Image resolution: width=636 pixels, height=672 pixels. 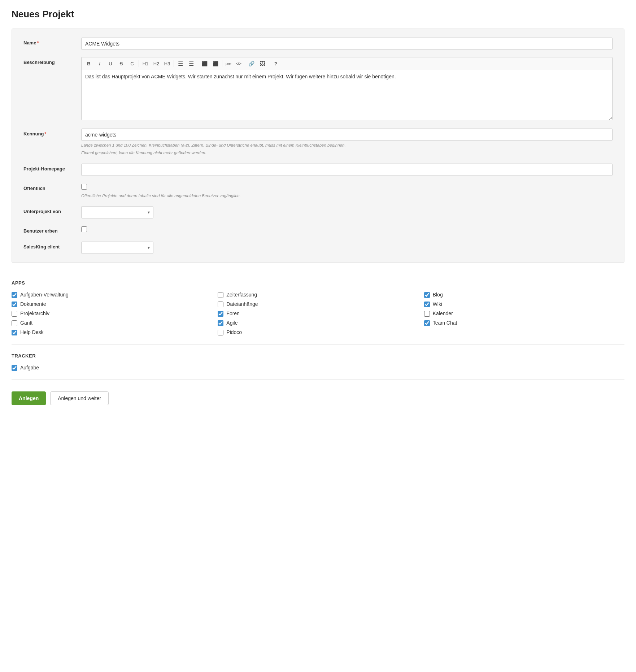 I want to click on apps-title: APPS, so click(x=318, y=283).